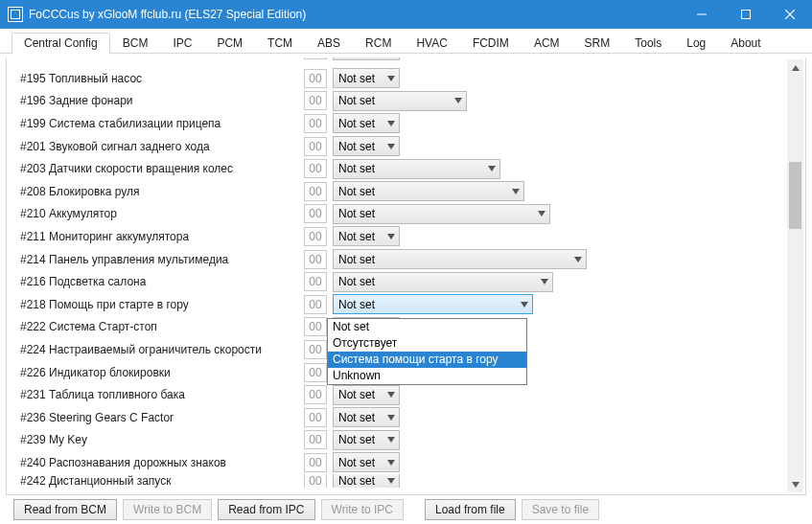  I want to click on tab-central-config: Central Config, so click(61, 43).